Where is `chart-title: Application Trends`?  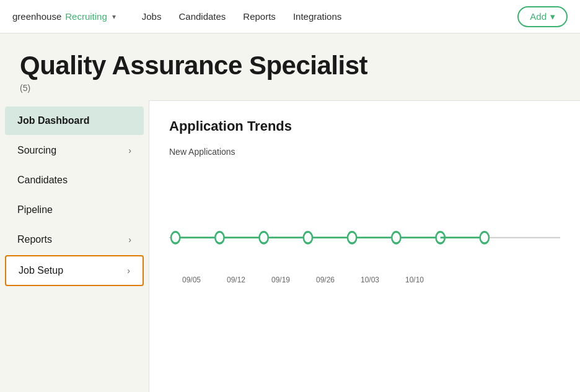 chart-title: Application Trends is located at coordinates (364, 126).